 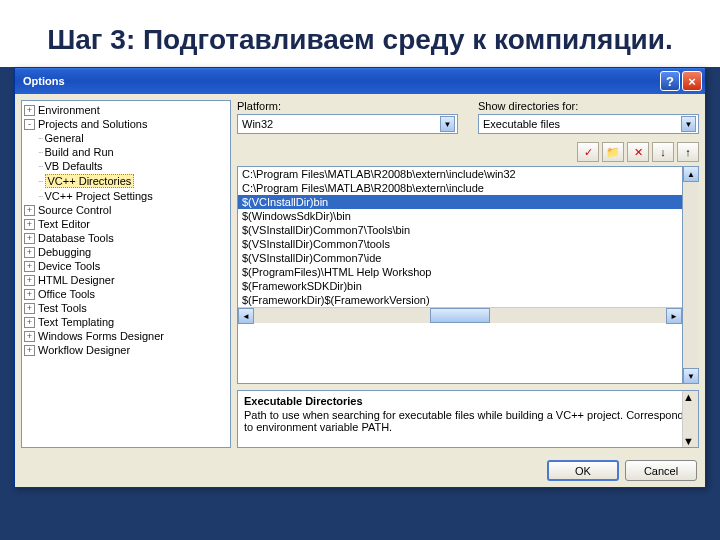 I want to click on tree-item: +Environment, so click(x=126, y=110).